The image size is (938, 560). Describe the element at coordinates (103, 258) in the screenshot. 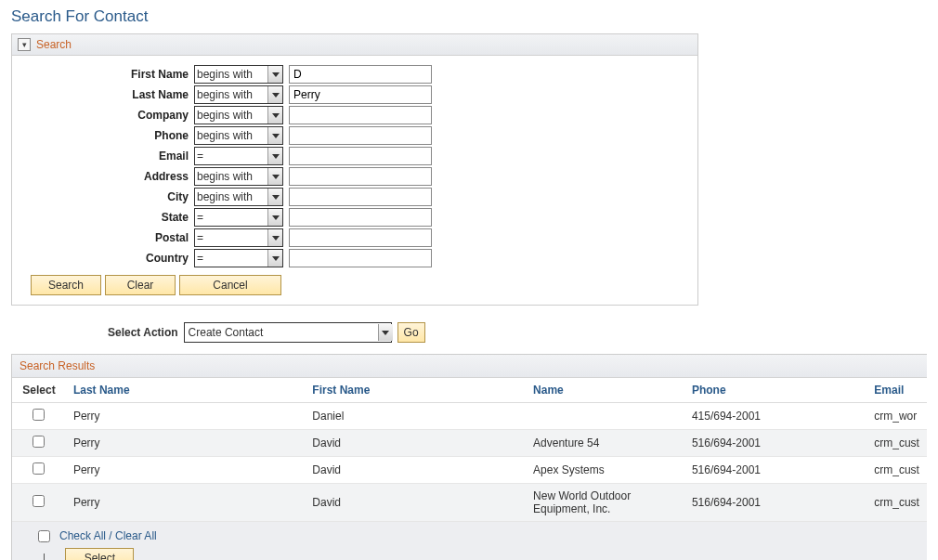

I see `field-label: Country` at that location.